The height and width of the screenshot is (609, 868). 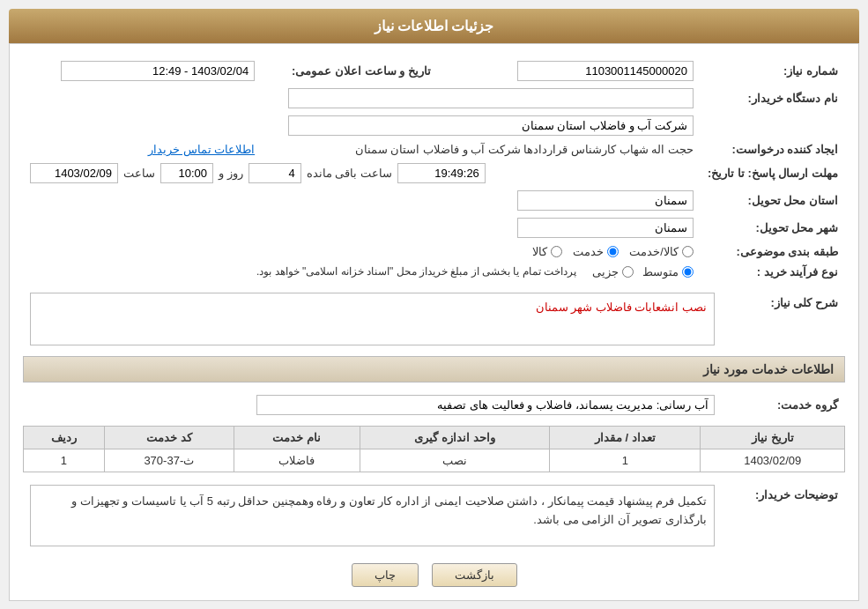 I want to click on sharh-table: شرح کلی نیاز: نصب انشعابات فاضلاب شهر سم…, so click(x=434, y=319).